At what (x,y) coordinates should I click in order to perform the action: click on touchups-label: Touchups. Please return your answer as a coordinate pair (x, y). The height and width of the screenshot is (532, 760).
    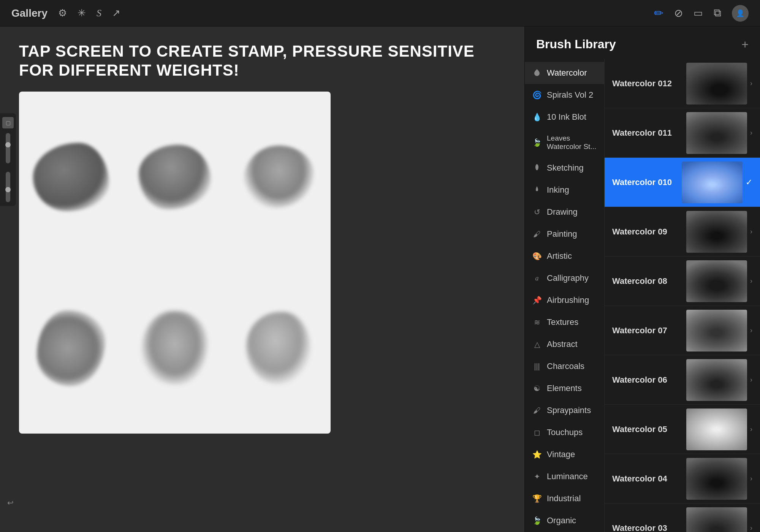
    Looking at the image, I should click on (565, 432).